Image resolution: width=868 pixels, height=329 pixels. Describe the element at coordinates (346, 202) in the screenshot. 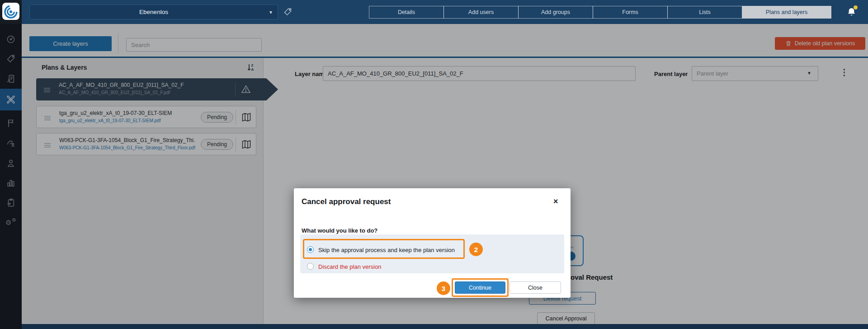

I see `modal-title: Cancel approval request` at that location.